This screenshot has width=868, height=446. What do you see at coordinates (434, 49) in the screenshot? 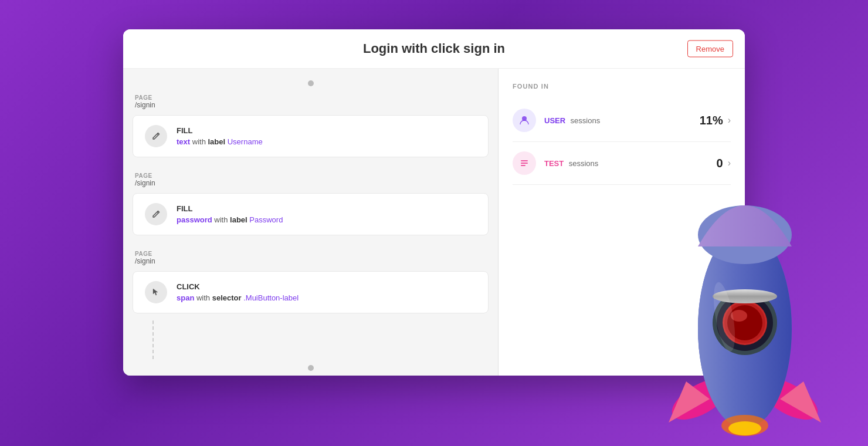
I see `card-header: Login with click sign in Remove` at bounding box center [434, 49].